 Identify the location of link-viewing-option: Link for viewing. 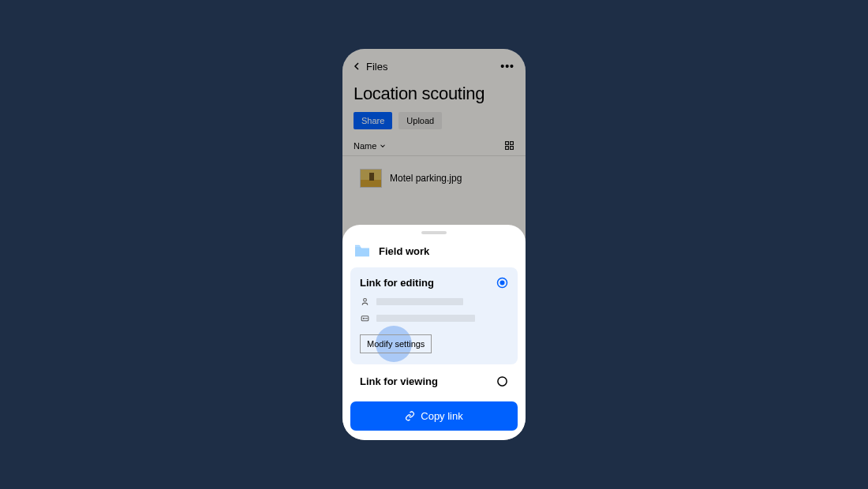
(434, 383).